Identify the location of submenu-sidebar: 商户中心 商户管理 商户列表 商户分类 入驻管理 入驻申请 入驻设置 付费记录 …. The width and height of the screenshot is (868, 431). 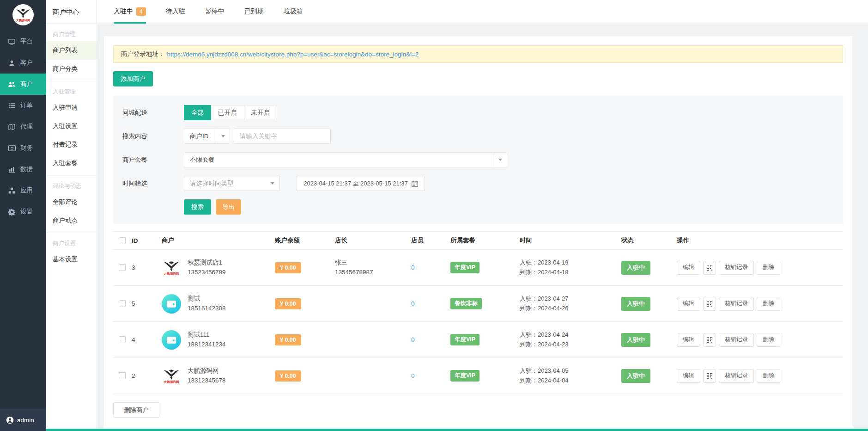
(72, 216).